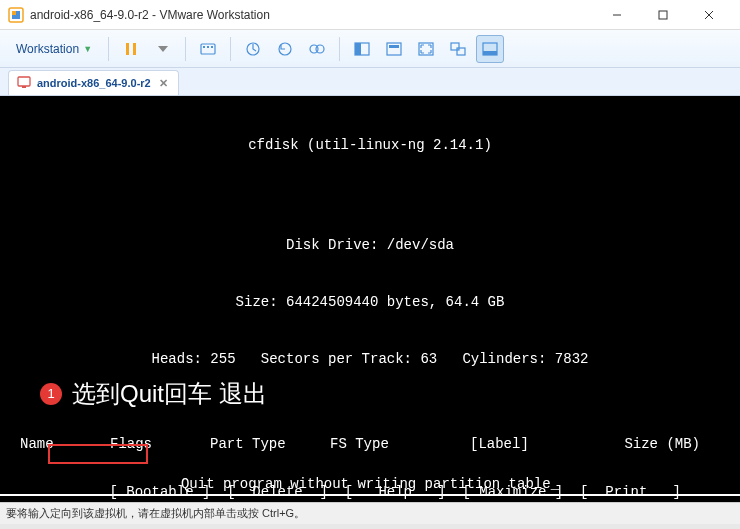 Image resolution: width=740 pixels, height=529 pixels. What do you see at coordinates (458, 49) in the screenshot?
I see `unity-button` at bounding box center [458, 49].